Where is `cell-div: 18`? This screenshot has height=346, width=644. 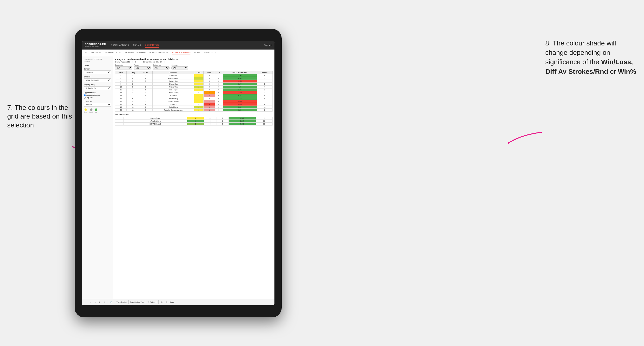
cell-div: 18 is located at coordinates (121, 104).